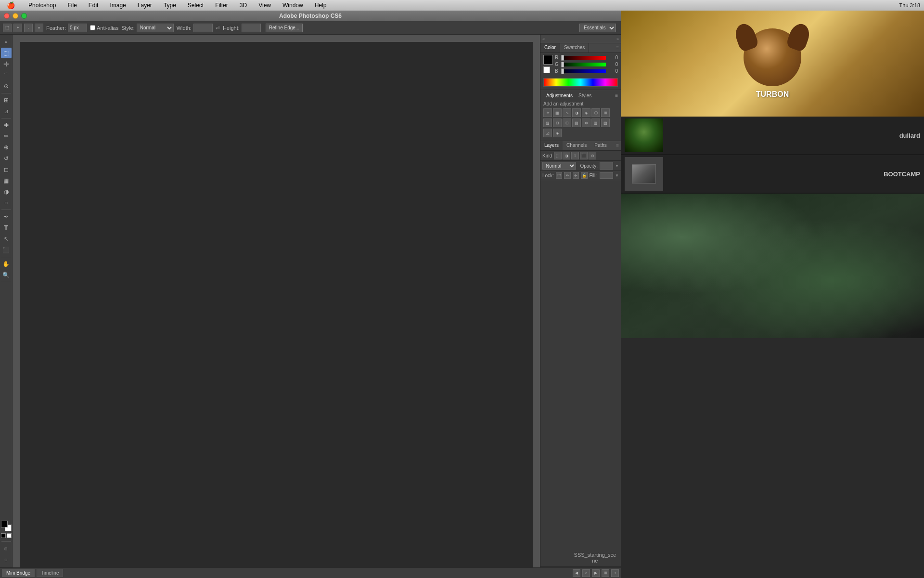  Describe the element at coordinates (596, 123) in the screenshot. I see `posterize-adj-btn: ▥` at that location.